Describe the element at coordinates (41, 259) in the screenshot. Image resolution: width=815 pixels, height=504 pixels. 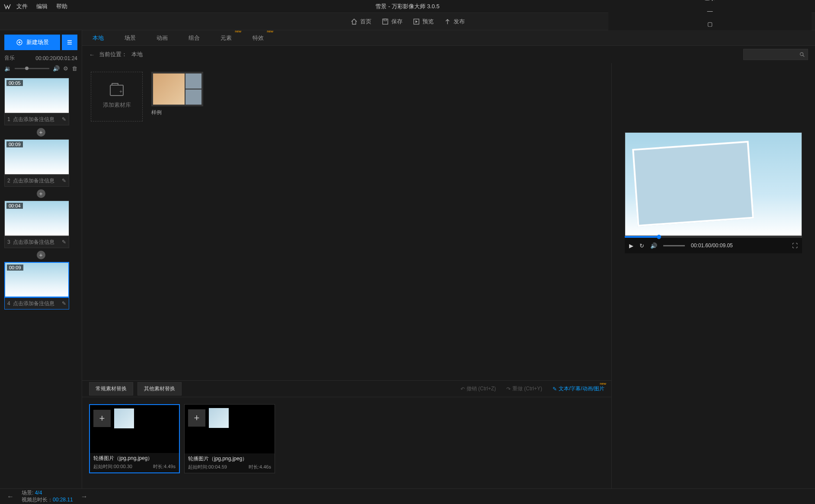
I see `left-panel: 新建场景 音乐 00:00:20/00:01:24 🔉 🔊 ⚙ 🗑` at that location.